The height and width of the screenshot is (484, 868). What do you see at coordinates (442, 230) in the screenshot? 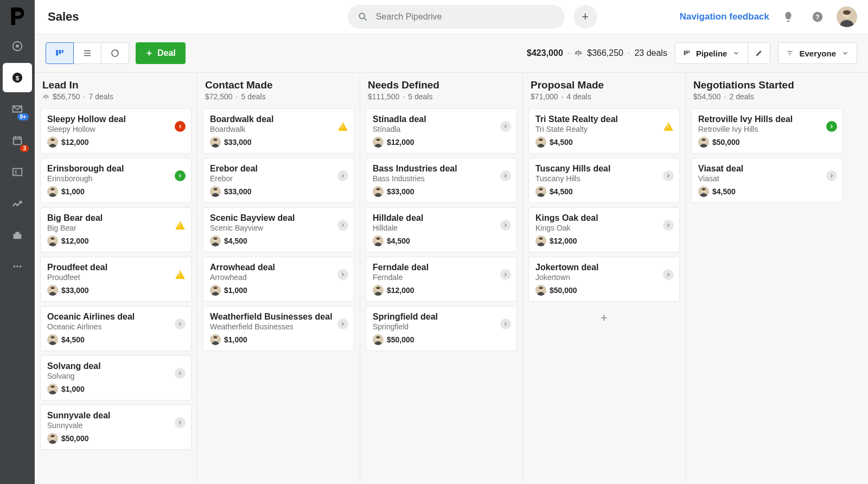
I see `deal-card: Hilldale deal Hilldale $4,500` at bounding box center [442, 230].